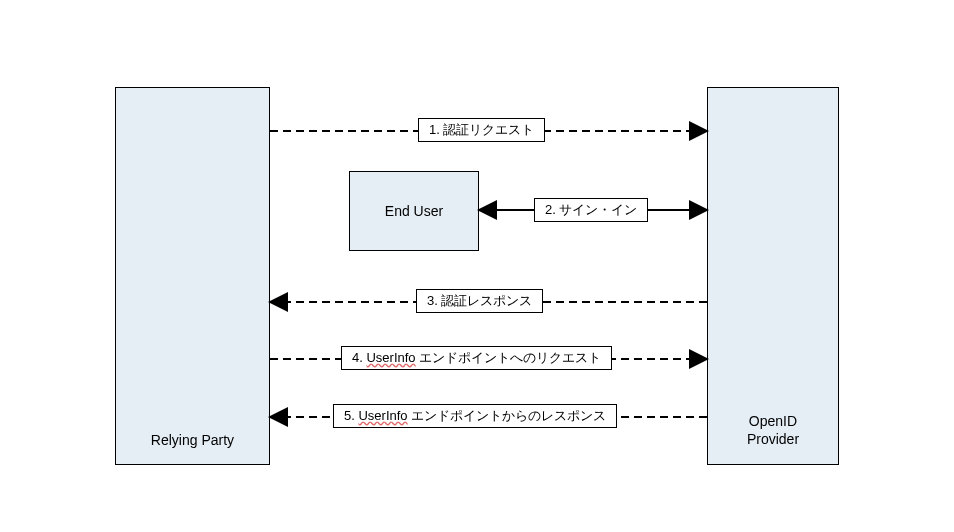 The height and width of the screenshot is (532, 954). What do you see at coordinates (475, 416) in the screenshot?
I see `label-m5: 5. UserInfo エンドポイントからのレスポンス` at bounding box center [475, 416].